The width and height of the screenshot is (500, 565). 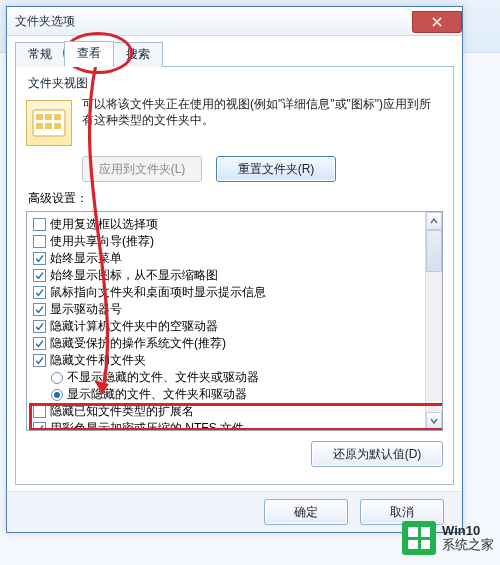 I want to click on advanced-item-label: 使用共享向导(推荐), so click(x=102, y=242).